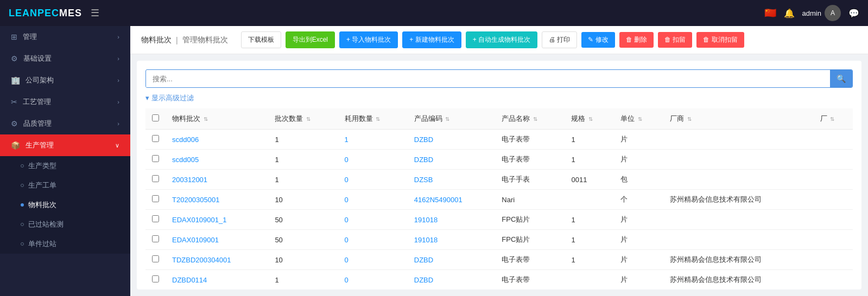 The image size is (868, 296). What do you see at coordinates (559, 40) in the screenshot?
I see `print-button: 🖨 打印` at bounding box center [559, 40].